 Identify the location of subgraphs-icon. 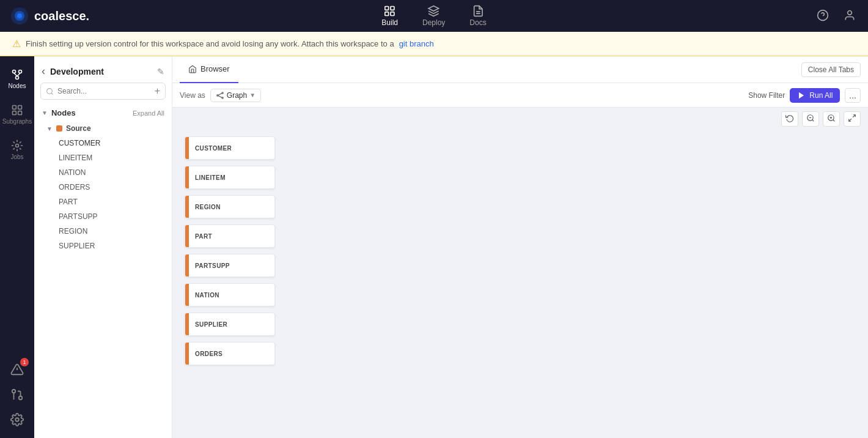
(17, 110).